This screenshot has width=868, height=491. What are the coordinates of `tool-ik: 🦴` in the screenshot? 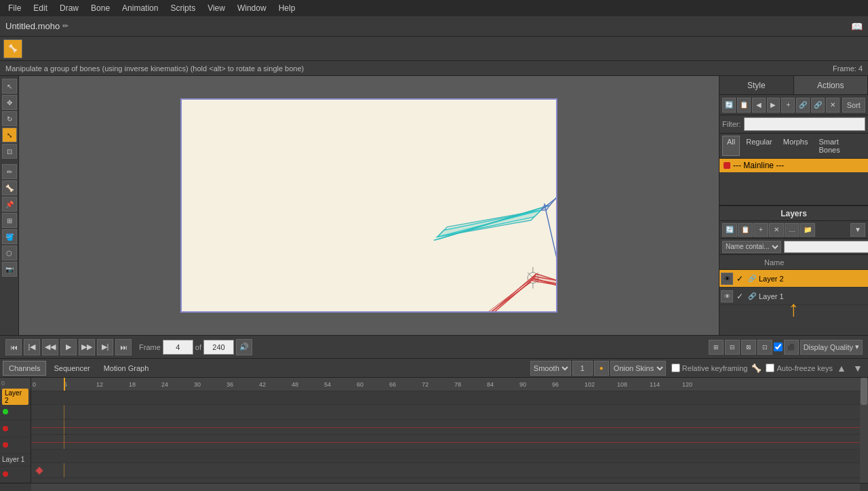 It's located at (13, 49).